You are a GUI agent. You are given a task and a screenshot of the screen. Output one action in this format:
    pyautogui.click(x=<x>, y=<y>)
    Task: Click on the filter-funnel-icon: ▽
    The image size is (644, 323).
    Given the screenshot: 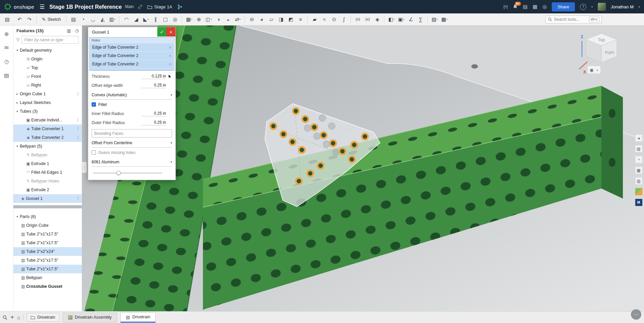 What is the action you would take?
    pyautogui.click(x=18, y=40)
    